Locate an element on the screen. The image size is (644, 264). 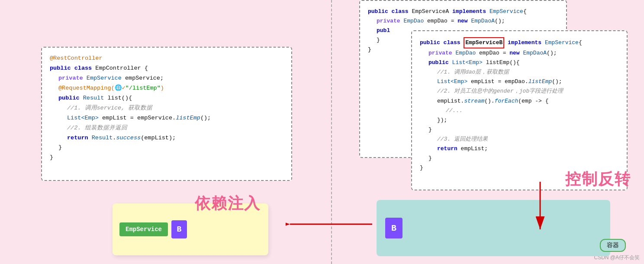
bean-b-left: B is located at coordinates (179, 229).